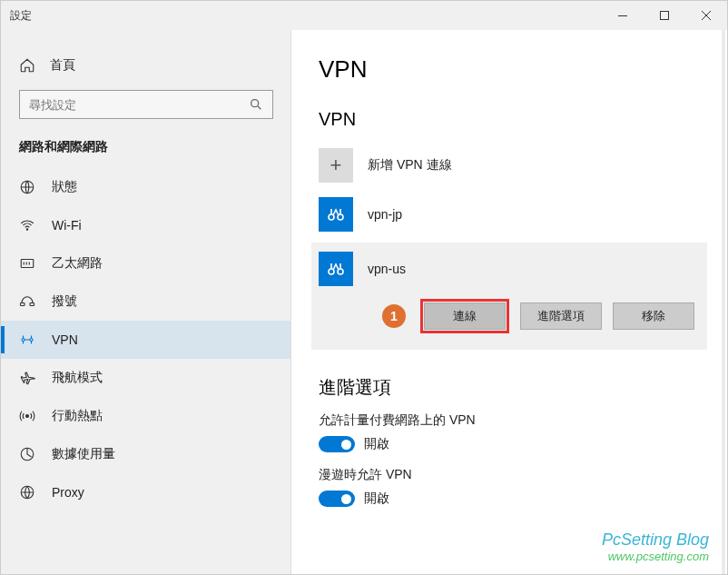 The image size is (728, 575). Describe the element at coordinates (27, 65) in the screenshot. I see `home-icon` at that location.